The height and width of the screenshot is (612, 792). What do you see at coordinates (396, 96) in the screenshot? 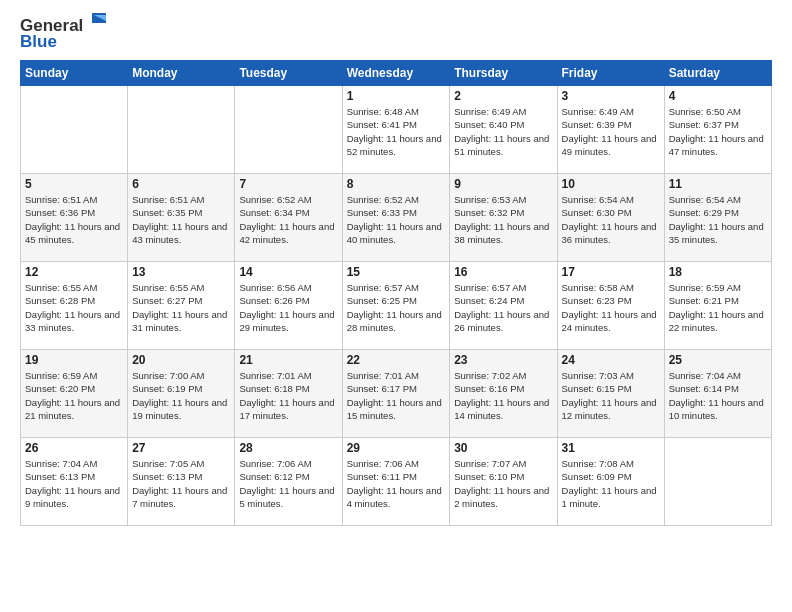
I see `day-number: 1` at bounding box center [396, 96].